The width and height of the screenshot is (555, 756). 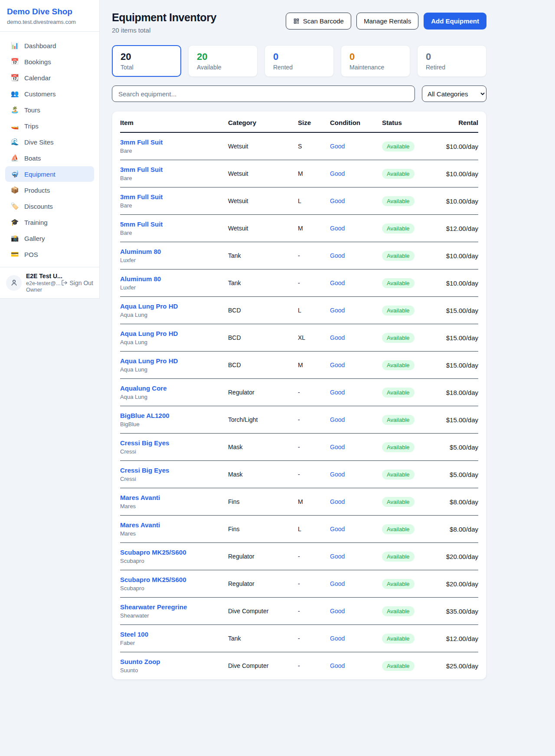 What do you see at coordinates (49, 142) in the screenshot?
I see `sidebar-item-dive-sites: 🌊Dive Sites` at bounding box center [49, 142].